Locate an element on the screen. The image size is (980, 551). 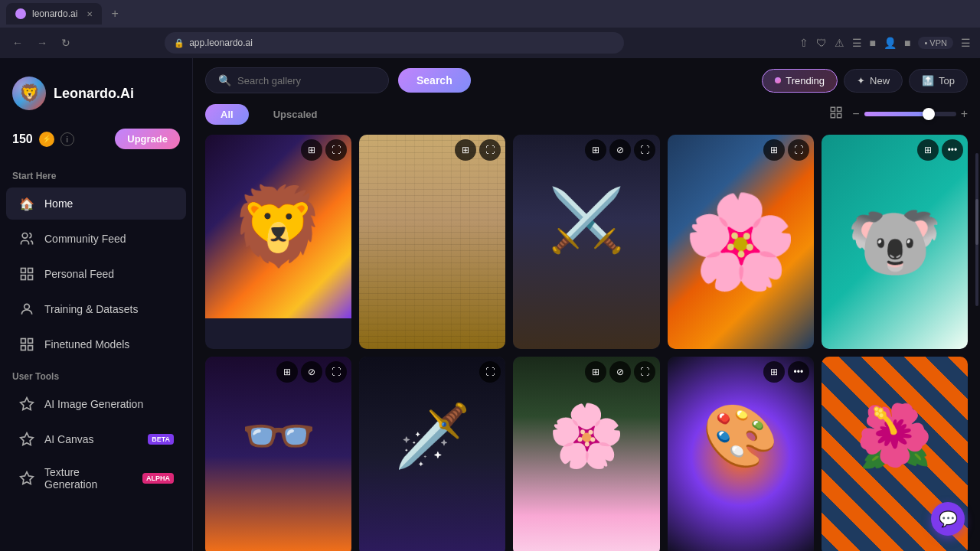
new-filter-btn: ✦ New is located at coordinates (873, 81).